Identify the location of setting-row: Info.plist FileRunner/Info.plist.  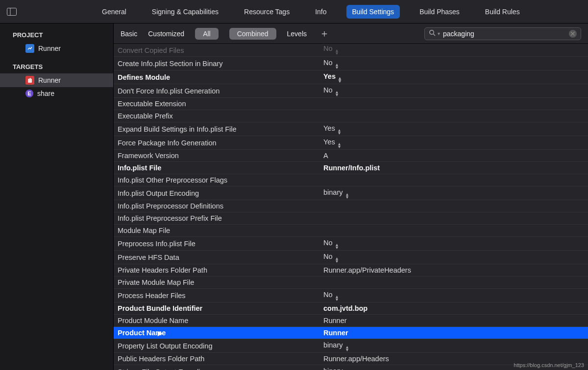
(351, 168).